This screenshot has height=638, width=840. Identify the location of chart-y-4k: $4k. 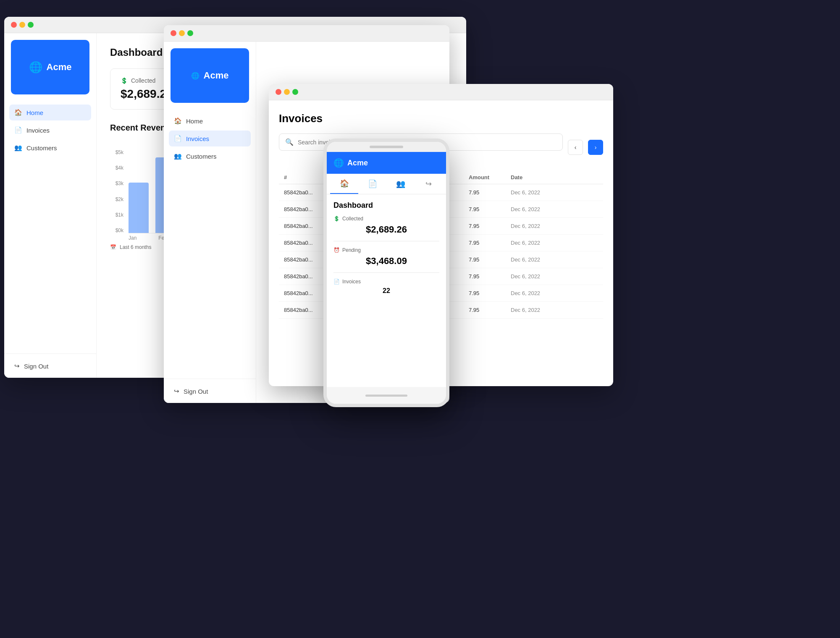
(117, 168).